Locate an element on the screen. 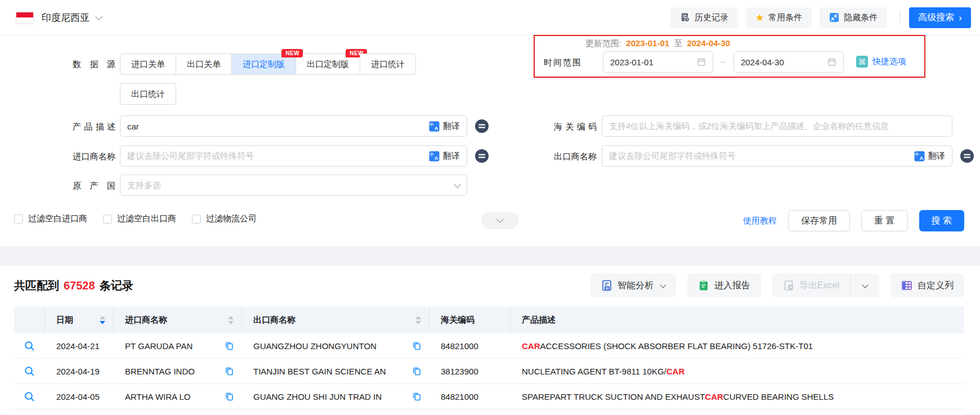 The height and width of the screenshot is (415, 980). search-button: 搜 索 is located at coordinates (942, 221).